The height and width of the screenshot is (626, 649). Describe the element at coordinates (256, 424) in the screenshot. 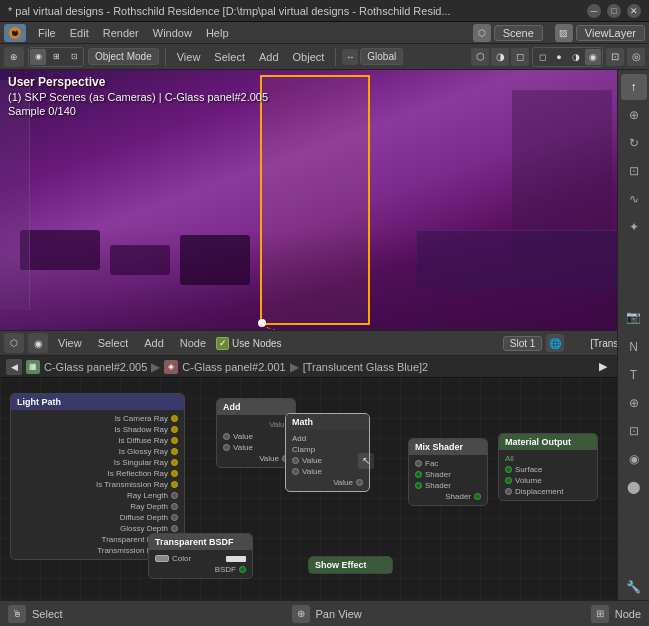

I see `add-value-label: Value` at that location.